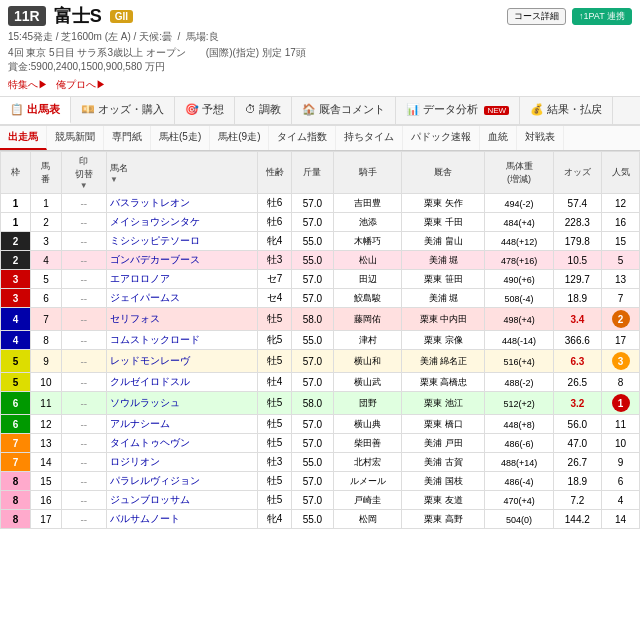 The width and height of the screenshot is (640, 626). I want to click on horse-name-cell: クルゼイロドスル, so click(182, 382).